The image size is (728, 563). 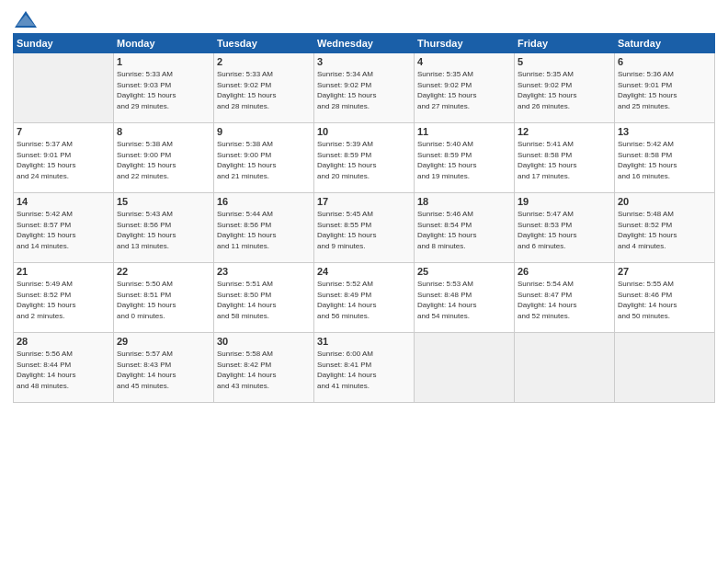 I want to click on day-number: 20, so click(x=665, y=201).